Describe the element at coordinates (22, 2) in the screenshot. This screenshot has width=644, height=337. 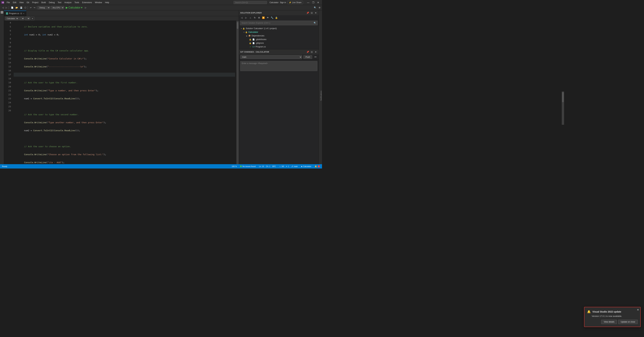
I see `menu-view: View` at that location.